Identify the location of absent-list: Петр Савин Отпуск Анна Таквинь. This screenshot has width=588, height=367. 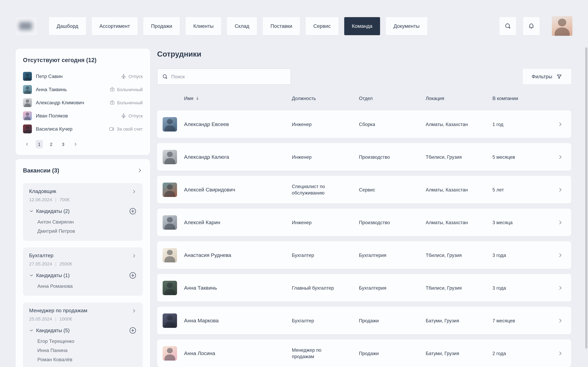
(83, 102).